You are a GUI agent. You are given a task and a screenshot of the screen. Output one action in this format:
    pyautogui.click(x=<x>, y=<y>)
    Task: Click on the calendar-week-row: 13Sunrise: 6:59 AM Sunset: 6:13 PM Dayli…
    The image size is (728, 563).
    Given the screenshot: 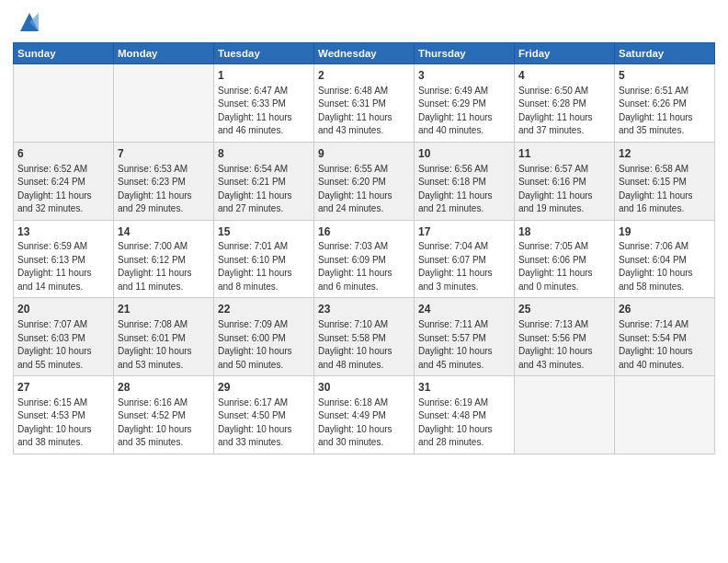 What is the action you would take?
    pyautogui.click(x=364, y=259)
    